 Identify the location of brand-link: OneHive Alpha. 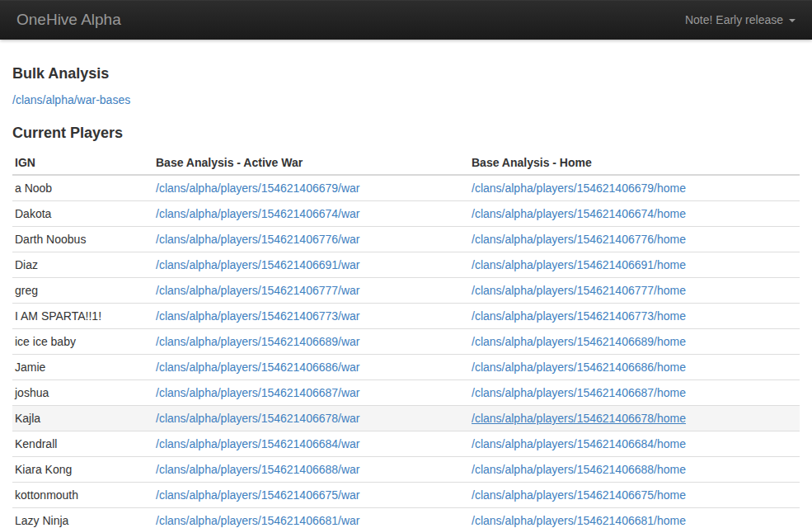
(69, 20).